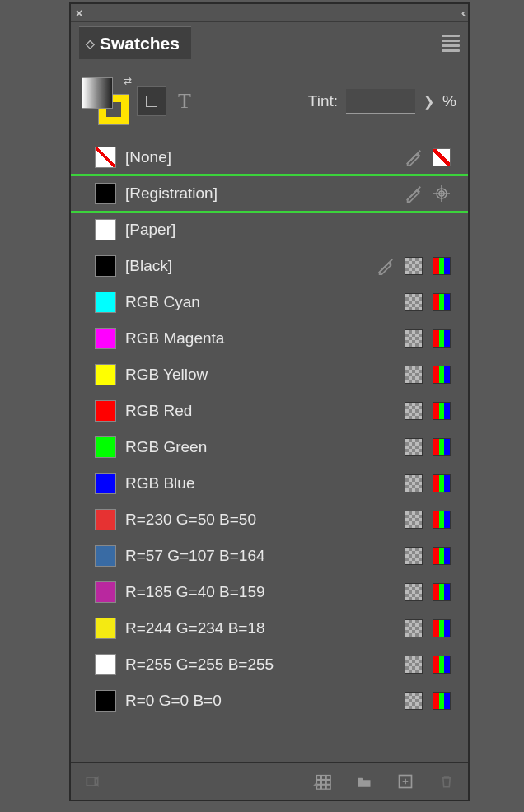 The image size is (524, 812). I want to click on swatch-name: R=0 G=0 B=0, so click(260, 701).